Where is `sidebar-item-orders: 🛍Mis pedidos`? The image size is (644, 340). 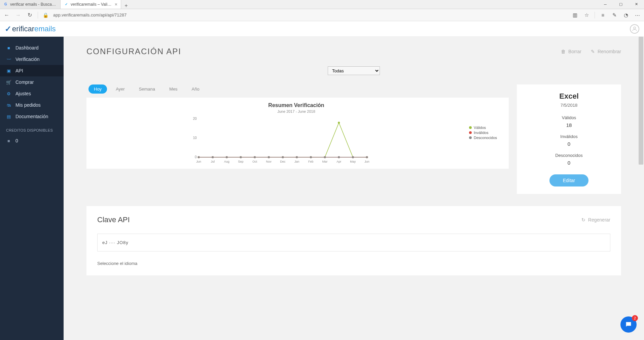 sidebar-item-orders: 🛍Mis pedidos is located at coordinates (32, 105).